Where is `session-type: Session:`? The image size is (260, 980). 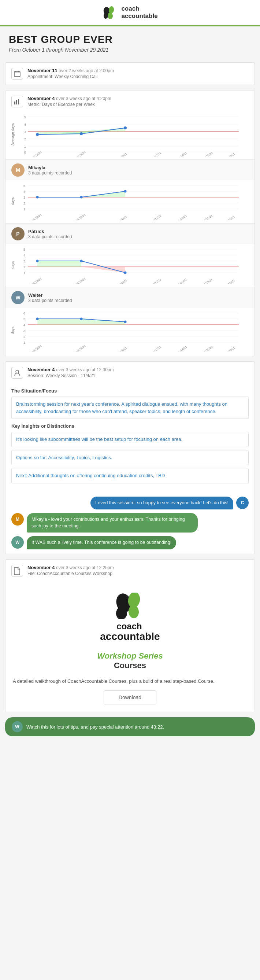 session-type: Session: is located at coordinates (36, 376).